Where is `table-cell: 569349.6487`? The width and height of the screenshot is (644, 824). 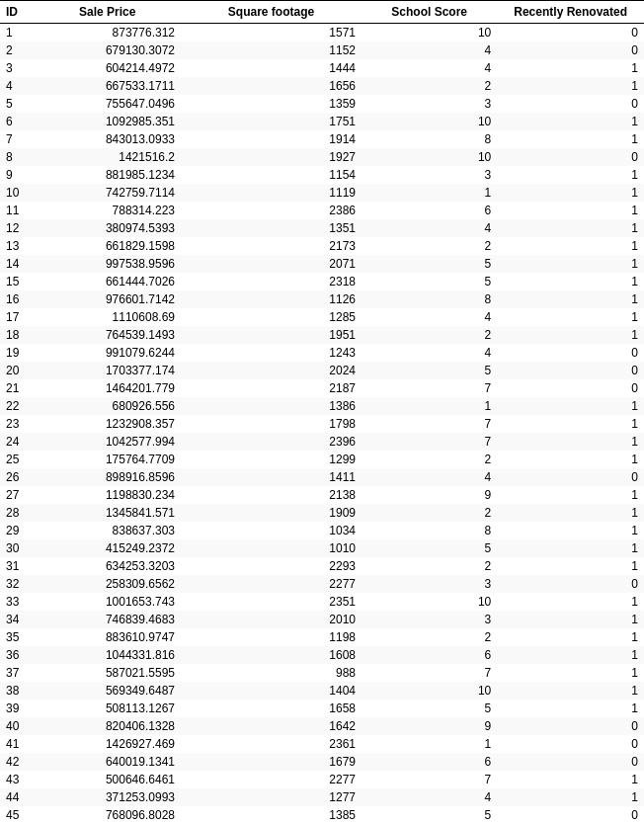
table-cell: 569349.6487 is located at coordinates (107, 691).